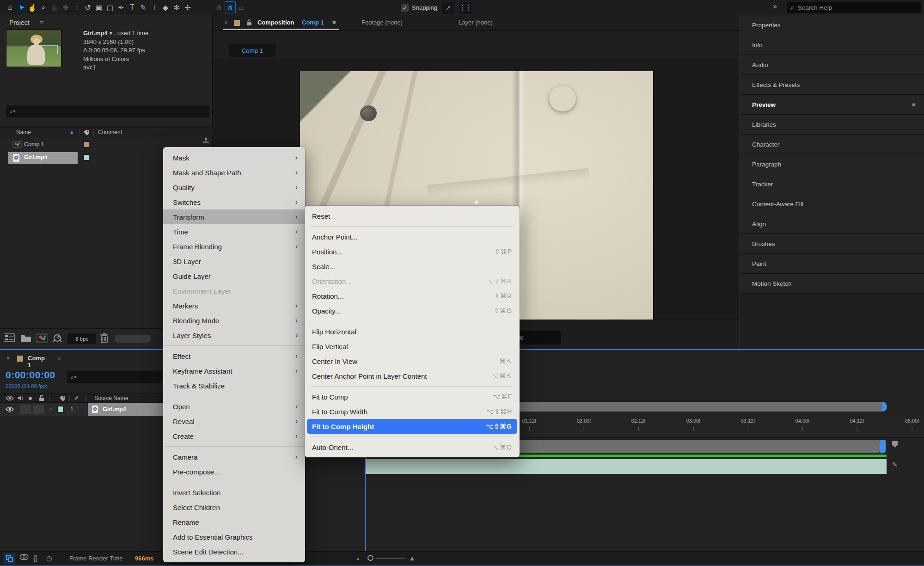  What do you see at coordinates (21, 7) in the screenshot?
I see `selection-tool: ➤` at bounding box center [21, 7].